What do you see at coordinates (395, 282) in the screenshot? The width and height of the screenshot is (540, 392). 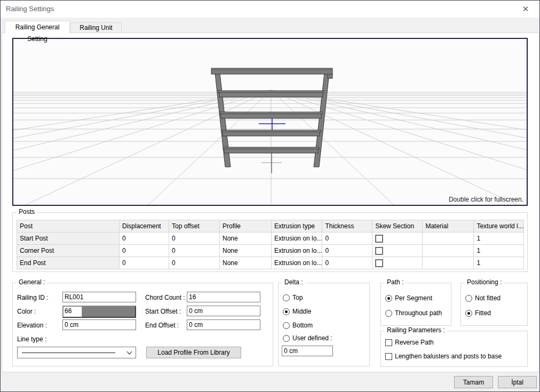 I see `path-group-label: Path :` at bounding box center [395, 282].